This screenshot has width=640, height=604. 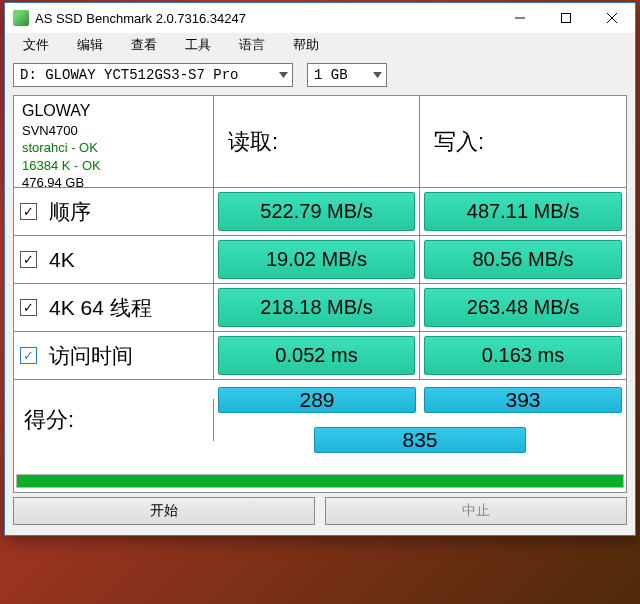 What do you see at coordinates (347, 75) in the screenshot?
I see `size-select: 1 GB` at bounding box center [347, 75].